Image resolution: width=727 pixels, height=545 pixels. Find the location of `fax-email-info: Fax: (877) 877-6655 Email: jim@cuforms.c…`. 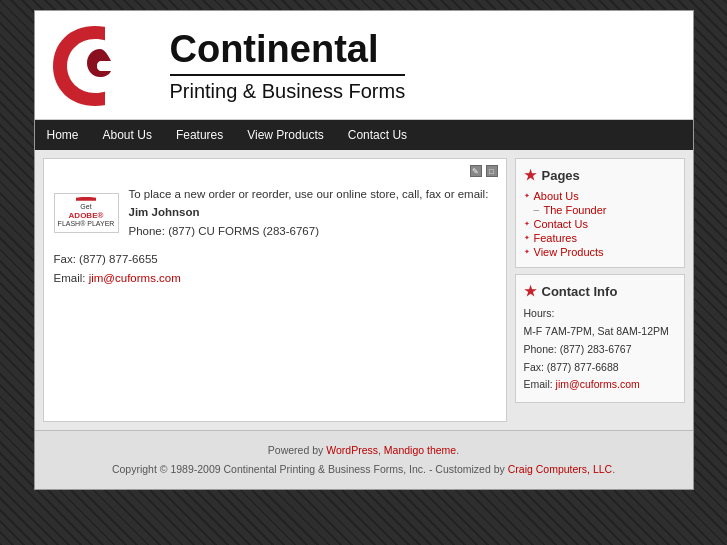

fax-email-info: Fax: (877) 877-6655 Email: jim@cuforms.c… is located at coordinates (275, 268).